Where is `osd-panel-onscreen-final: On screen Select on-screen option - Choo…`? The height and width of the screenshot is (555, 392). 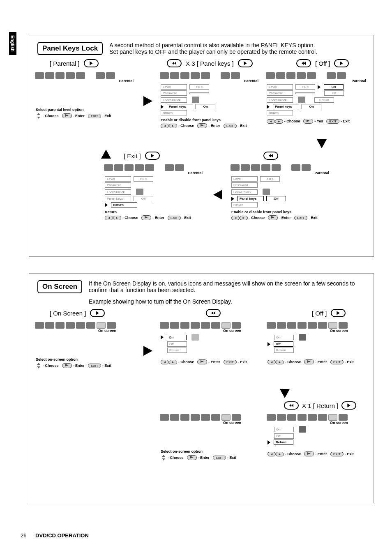 osd-panel-onscreen-final: On screen Select on-screen option - Choo… is located at coordinates (211, 441).